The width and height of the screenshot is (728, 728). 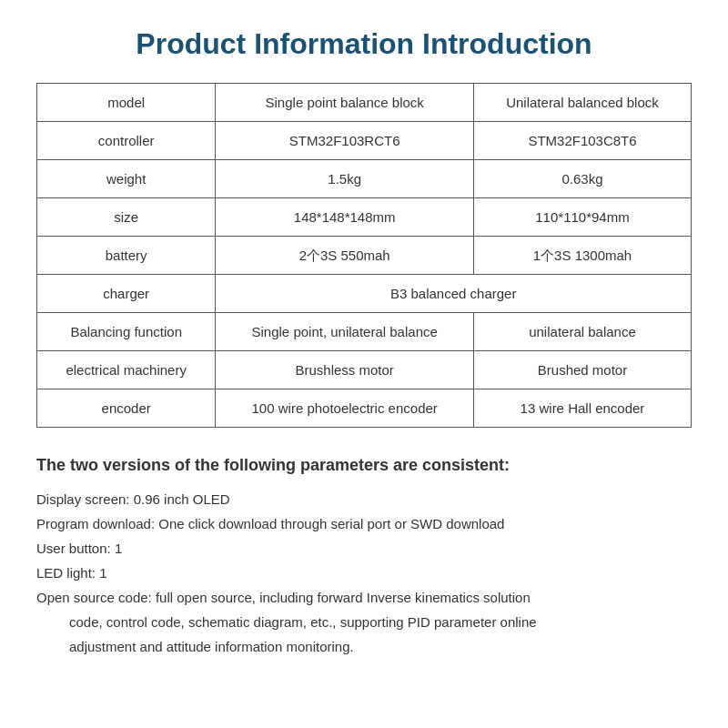 What do you see at coordinates (345, 103) in the screenshot?
I see `table-cell-col1: Single point balance block` at bounding box center [345, 103].